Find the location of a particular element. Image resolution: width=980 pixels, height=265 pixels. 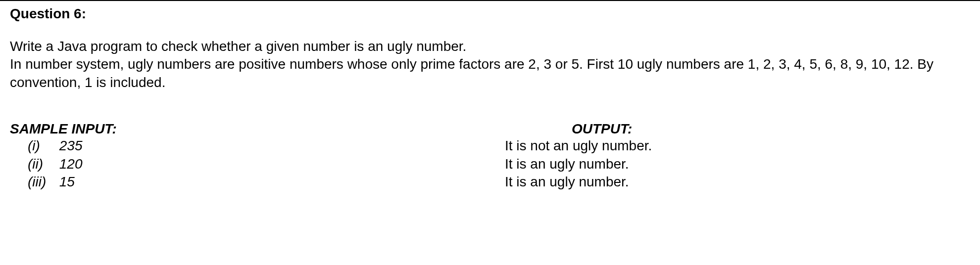

input-marker: (i) is located at coordinates (42, 146).